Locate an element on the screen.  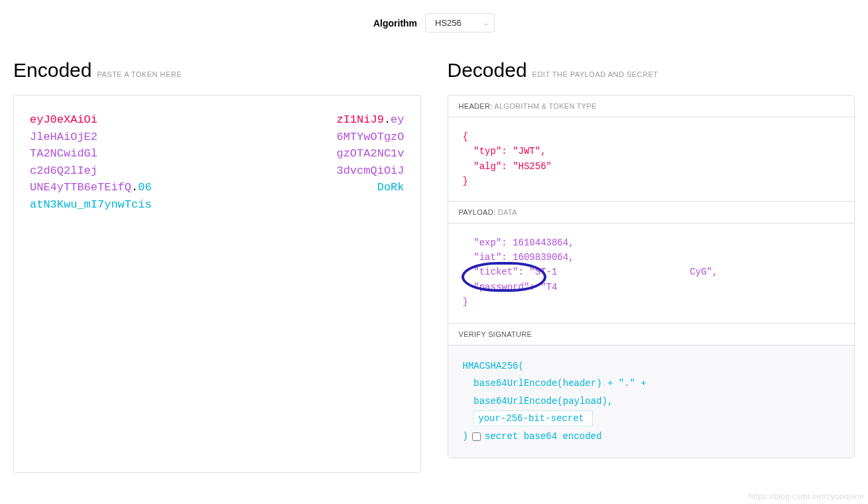
payload-label: PAYLOAD: is located at coordinates (477, 212).